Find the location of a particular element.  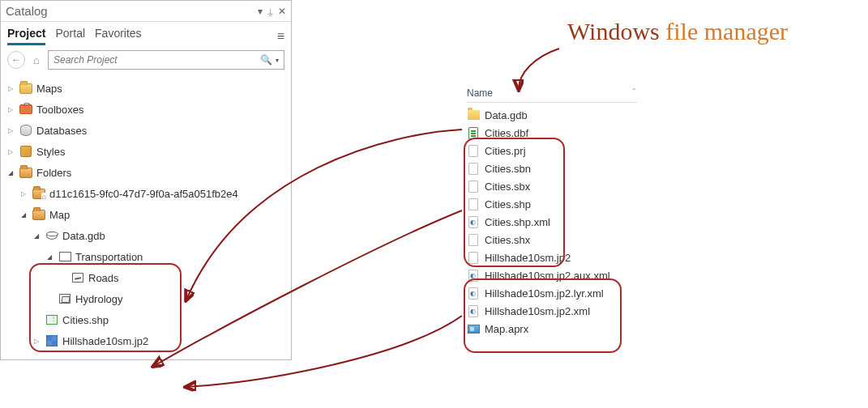

geodatabase-icon is located at coordinates (52, 236).